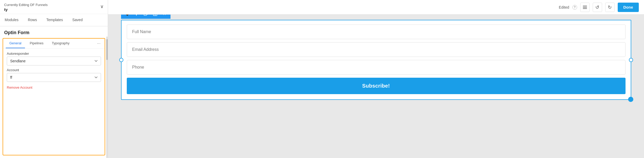 The height and width of the screenshot is (158, 644). What do you see at coordinates (102, 7) in the screenshot?
I see `chevron-down-icon: ∨` at bounding box center [102, 7].